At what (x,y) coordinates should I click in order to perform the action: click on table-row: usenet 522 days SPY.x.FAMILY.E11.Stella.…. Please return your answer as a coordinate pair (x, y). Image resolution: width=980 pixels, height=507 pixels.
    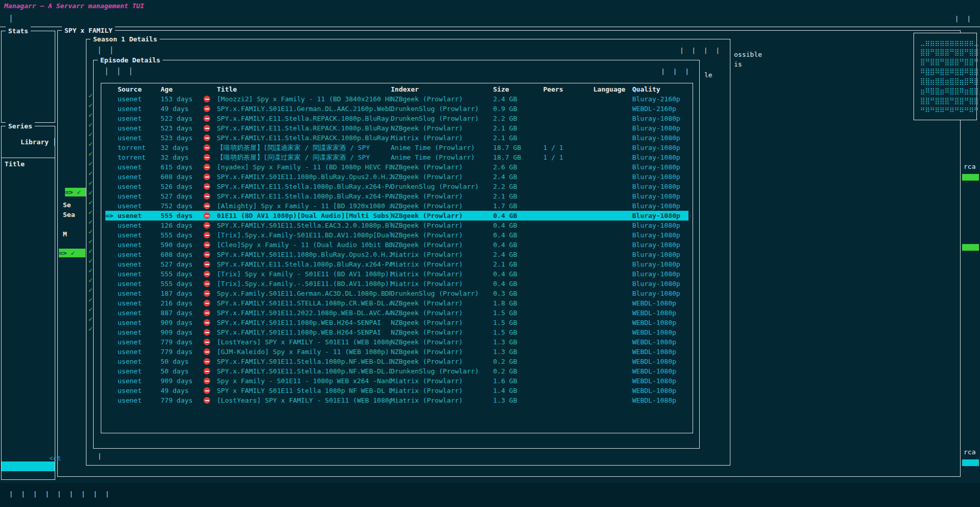
    Looking at the image, I should click on (397, 119).